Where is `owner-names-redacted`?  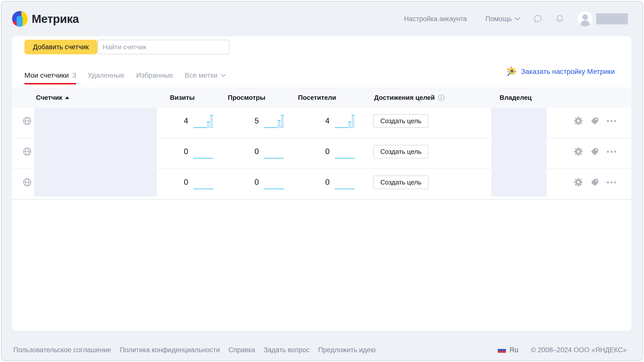 owner-names-redacted is located at coordinates (519, 152).